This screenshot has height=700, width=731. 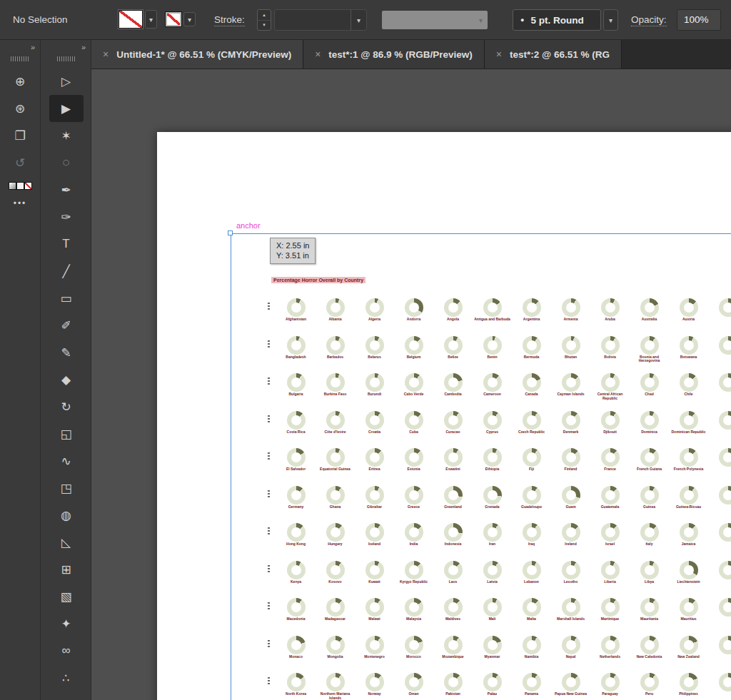 I want to click on rotate-tool: ↻, so click(x=66, y=407).